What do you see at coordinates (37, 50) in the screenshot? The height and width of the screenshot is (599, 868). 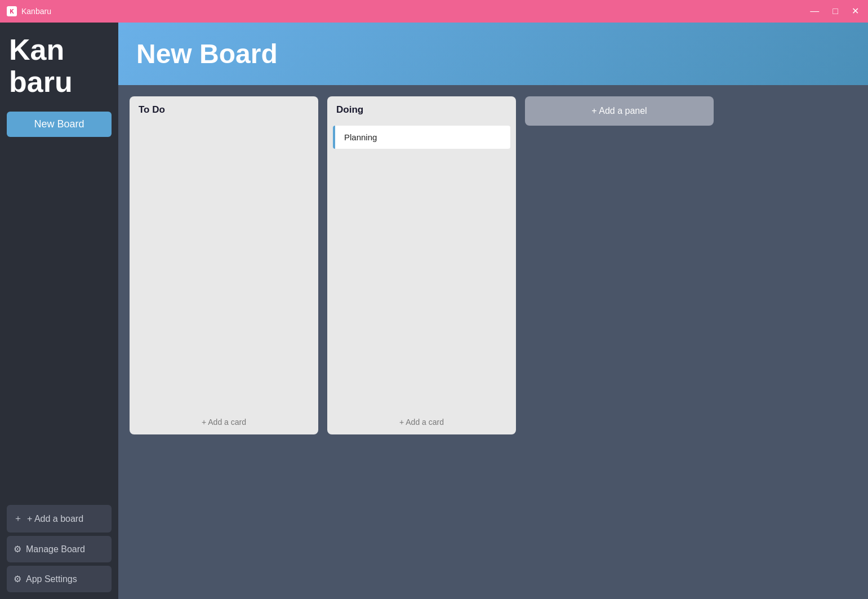 I see `logo-line1: Kan` at bounding box center [37, 50].